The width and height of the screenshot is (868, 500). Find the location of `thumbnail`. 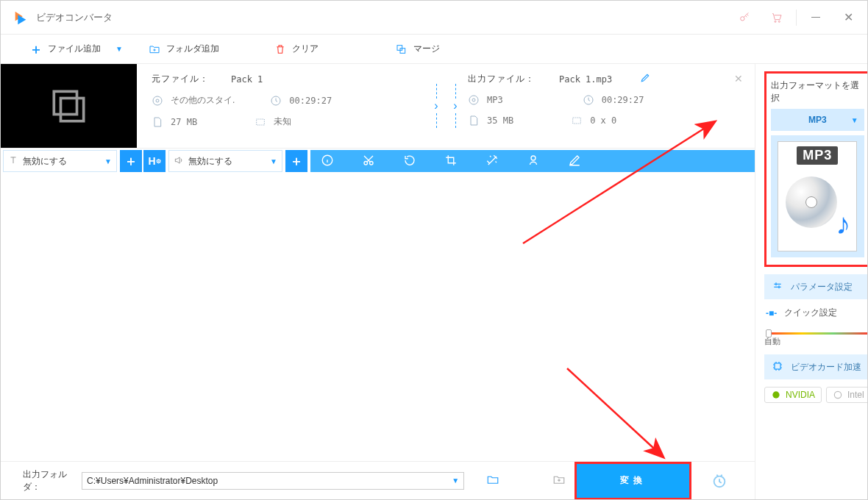

thumbnail is located at coordinates (69, 106).